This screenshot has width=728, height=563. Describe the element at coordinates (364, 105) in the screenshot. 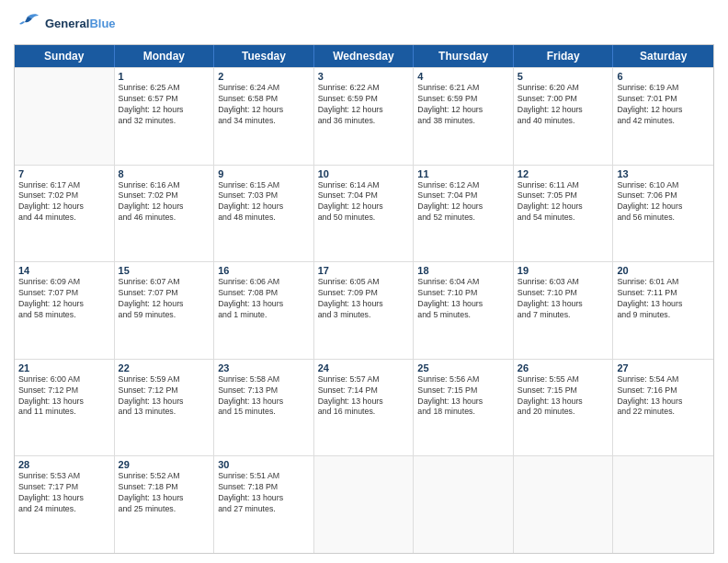

I see `cell-text: Sunrise: 6:22 AM Sunset: 6:59 PM Dayligh…` at that location.